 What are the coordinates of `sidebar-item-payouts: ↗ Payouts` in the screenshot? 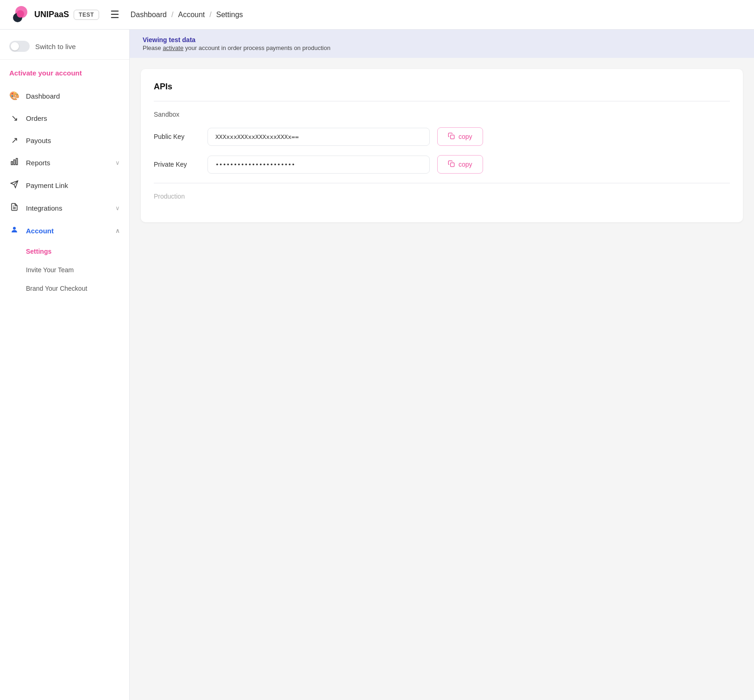 It's located at (65, 140).